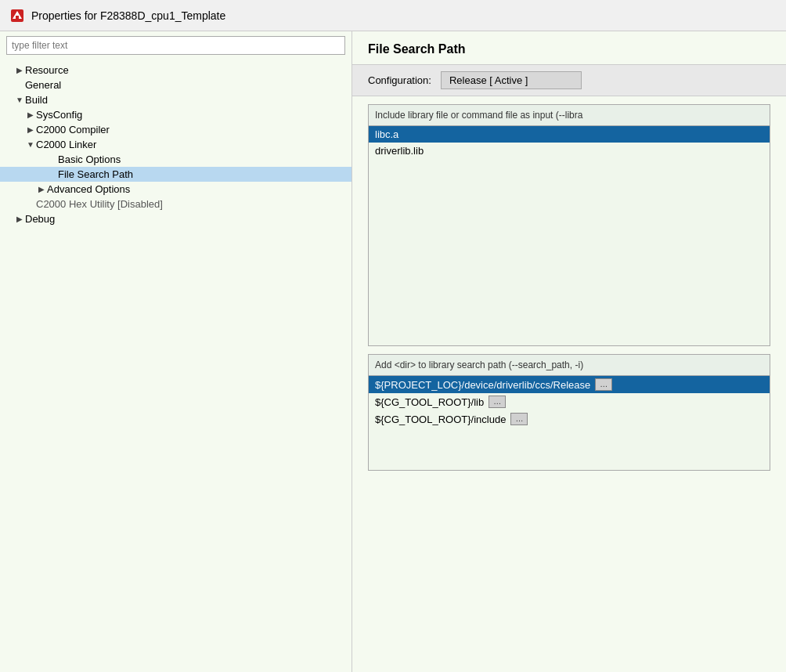  I want to click on tree-item-c2000linker: ▼ C2000 Linker, so click(175, 144).